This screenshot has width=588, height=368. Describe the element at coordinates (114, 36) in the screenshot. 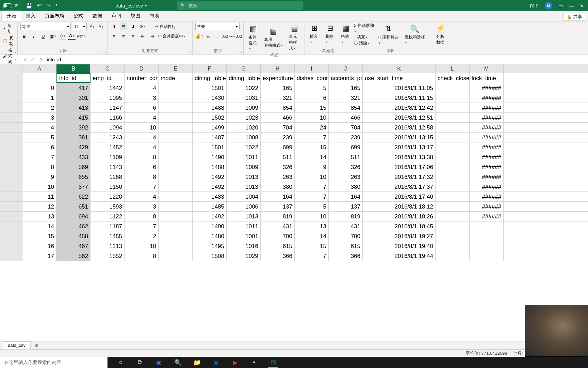

I see `align-left-icon: ≡` at that location.